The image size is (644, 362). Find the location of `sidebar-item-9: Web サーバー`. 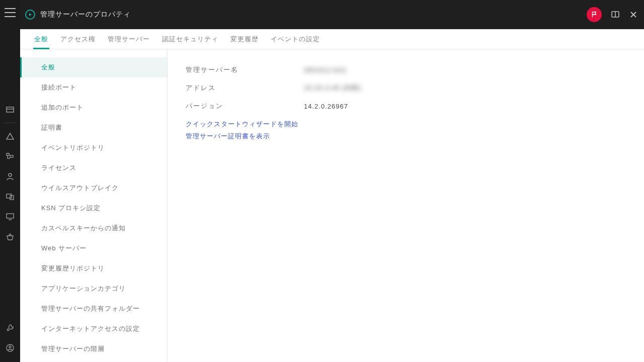

sidebar-item-9: Web サーバー is located at coordinates (94, 248).